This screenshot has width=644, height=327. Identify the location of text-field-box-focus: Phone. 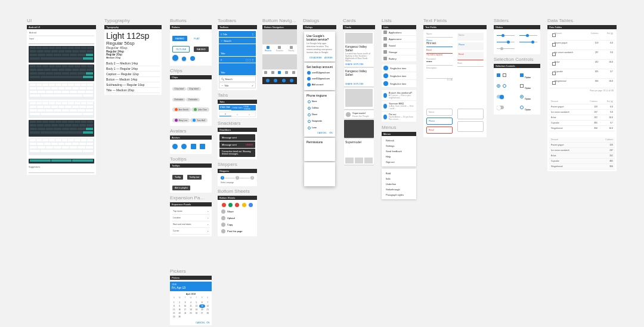
(470, 47).